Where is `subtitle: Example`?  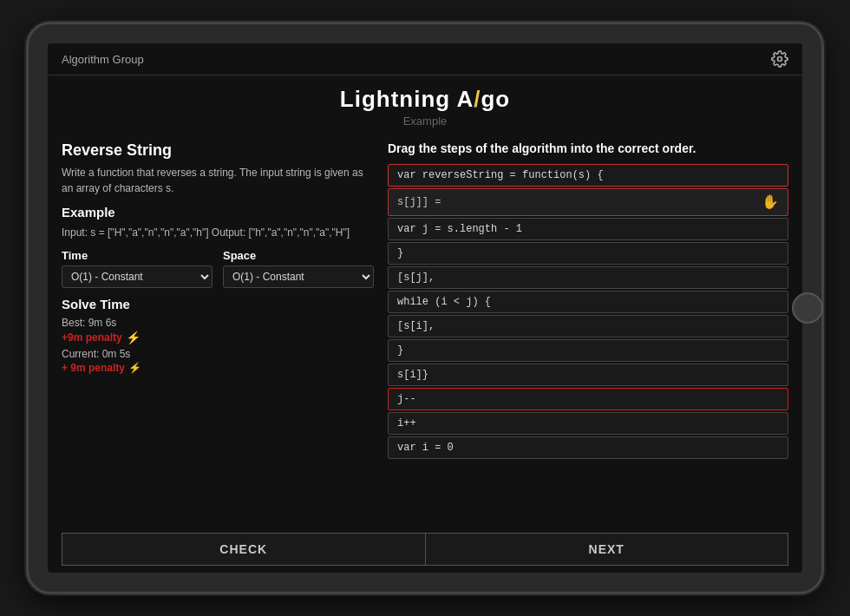
subtitle: Example is located at coordinates (425, 121).